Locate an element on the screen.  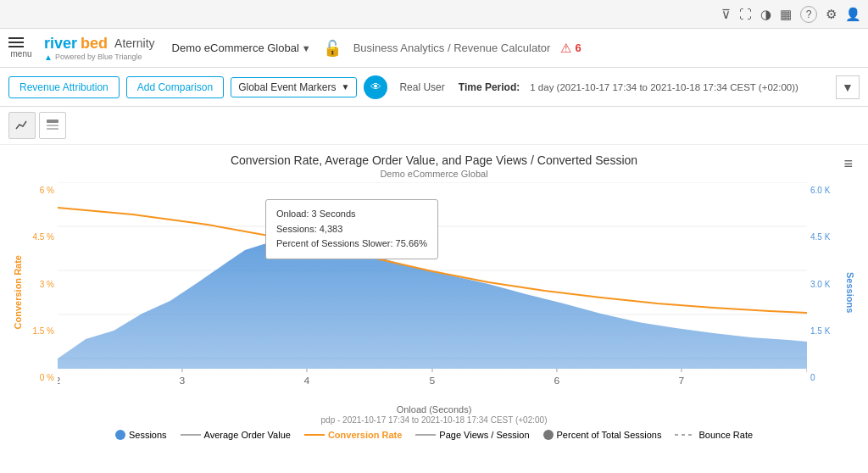
user-icon: 👤 is located at coordinates (853, 14).